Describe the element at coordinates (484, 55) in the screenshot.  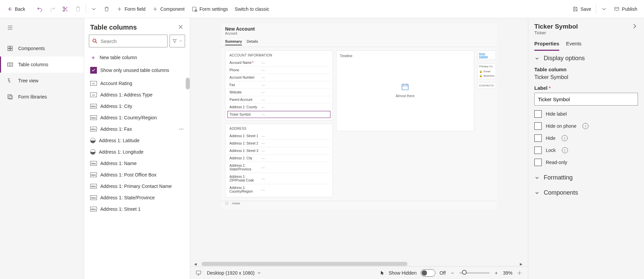
I see `error-link: Error loading` at that location.